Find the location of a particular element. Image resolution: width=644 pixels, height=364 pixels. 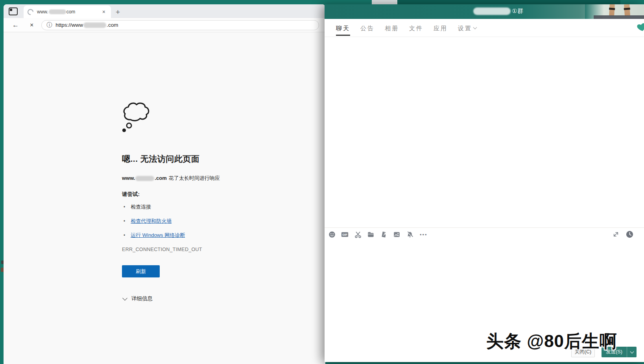

qq-title-bar: ①群 is located at coordinates (484, 12).